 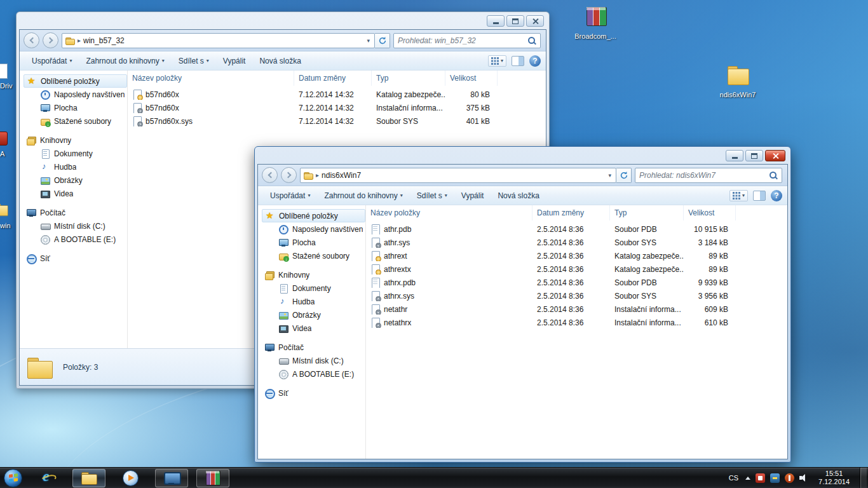 What do you see at coordinates (748, 478) in the screenshot?
I see `show-hidden-icons-button` at bounding box center [748, 478].